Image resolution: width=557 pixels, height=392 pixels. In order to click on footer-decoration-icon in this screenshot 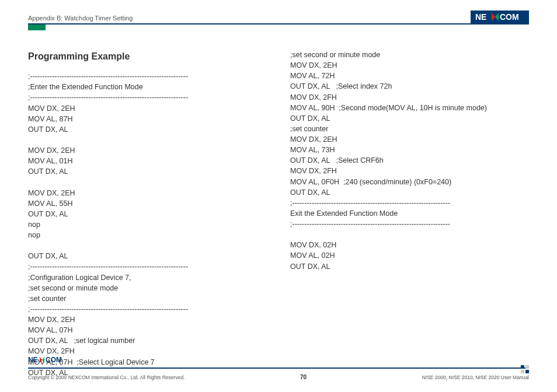, I will do `click(525, 369)`.